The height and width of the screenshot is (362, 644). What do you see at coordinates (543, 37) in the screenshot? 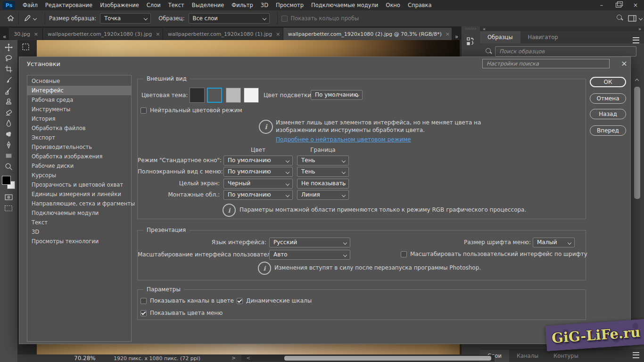
I see `tab-navigator: Навигатор` at bounding box center [543, 37].